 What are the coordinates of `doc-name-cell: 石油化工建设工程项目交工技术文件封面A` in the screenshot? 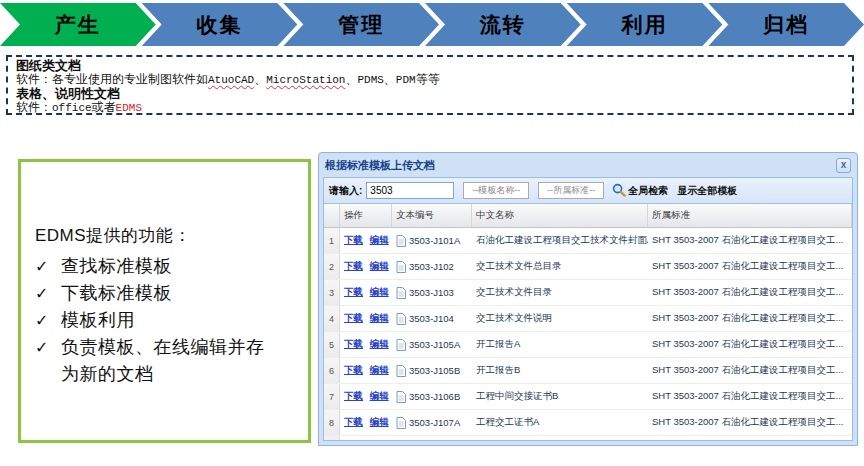 It's located at (560, 240).